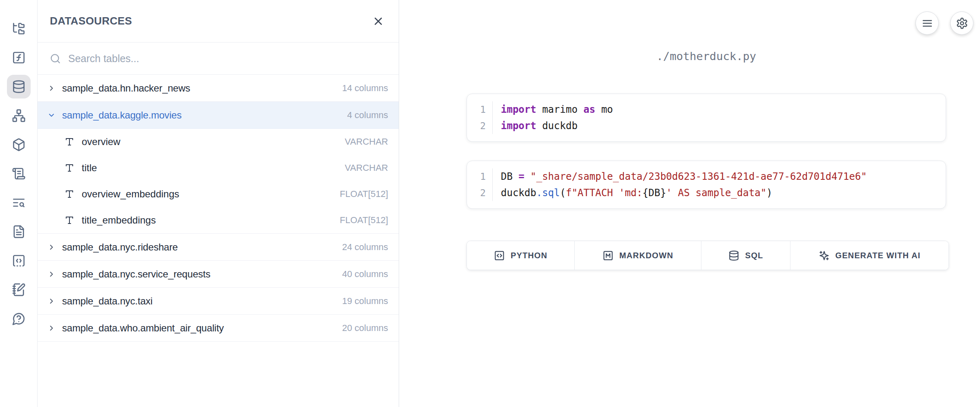 The image size is (980, 407). I want to click on table-row: sample_data.nyc.taxi19 columns, so click(218, 301).